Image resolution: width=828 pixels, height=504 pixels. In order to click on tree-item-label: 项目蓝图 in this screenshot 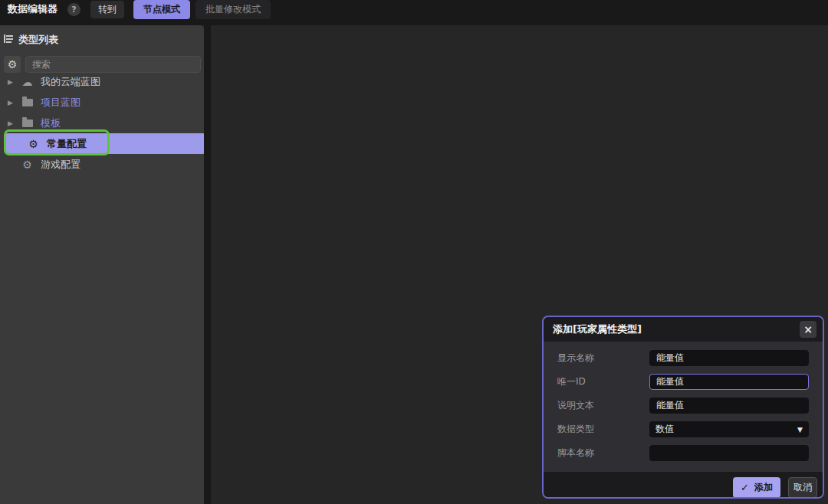, I will do `click(61, 103)`.